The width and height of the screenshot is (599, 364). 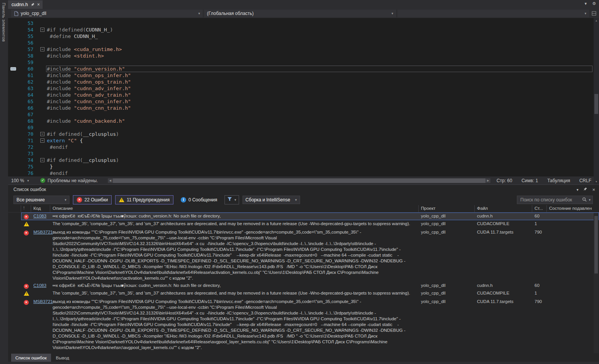 What do you see at coordinates (304, 294) in the screenshot?
I see `error-row: !The 'compute_35', 'compute_37', 'sm_35'…` at bounding box center [304, 294].